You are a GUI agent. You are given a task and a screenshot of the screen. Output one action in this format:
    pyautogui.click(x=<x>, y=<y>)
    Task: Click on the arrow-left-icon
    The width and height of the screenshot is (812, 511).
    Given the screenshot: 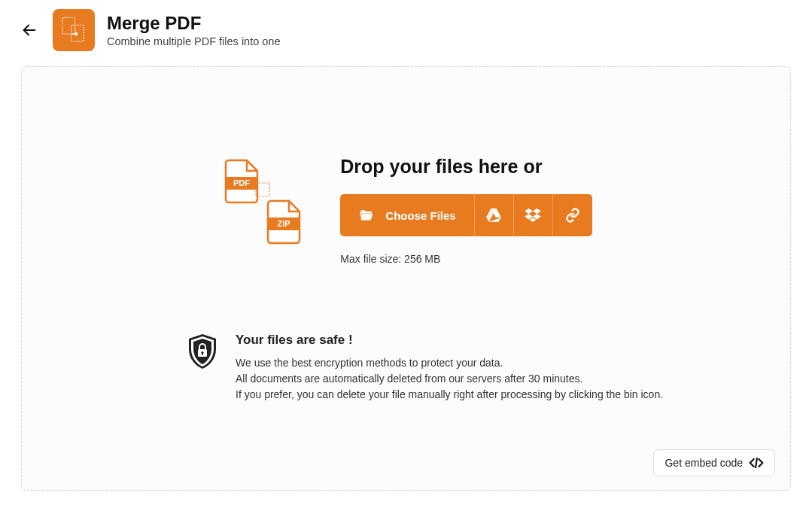 What is the action you would take?
    pyautogui.click(x=29, y=30)
    